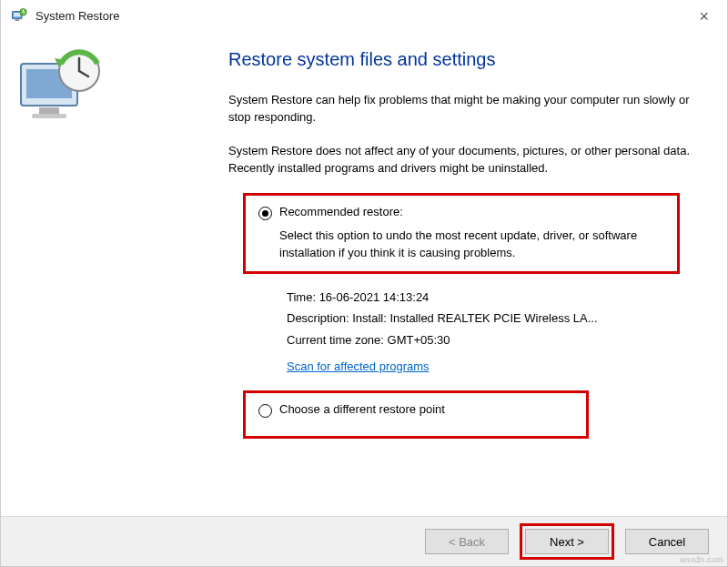  Describe the element at coordinates (303, 297) in the screenshot. I see `time-label: Time:` at that location.